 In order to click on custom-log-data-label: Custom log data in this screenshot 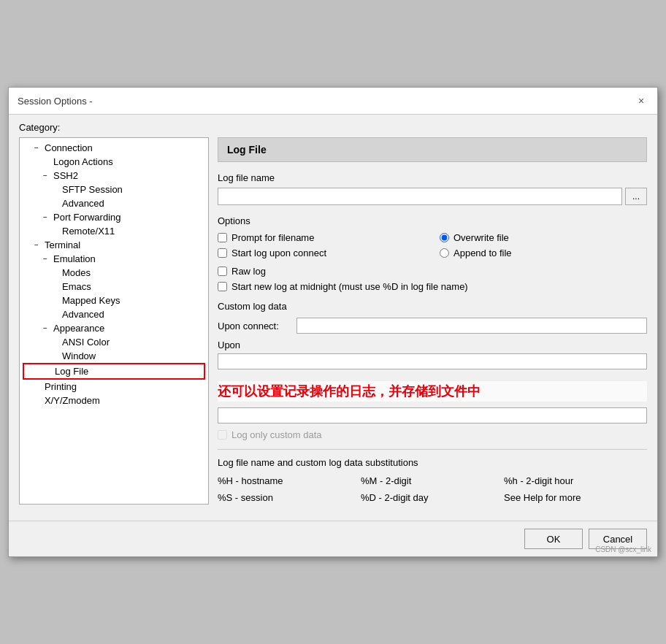, I will do `click(432, 307)`.